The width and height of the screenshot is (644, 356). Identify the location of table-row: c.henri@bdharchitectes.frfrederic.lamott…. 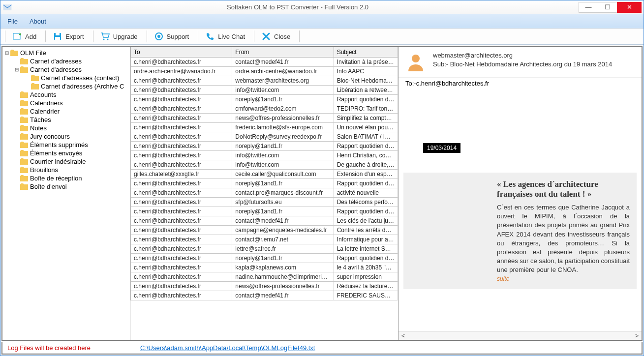
(265, 128).